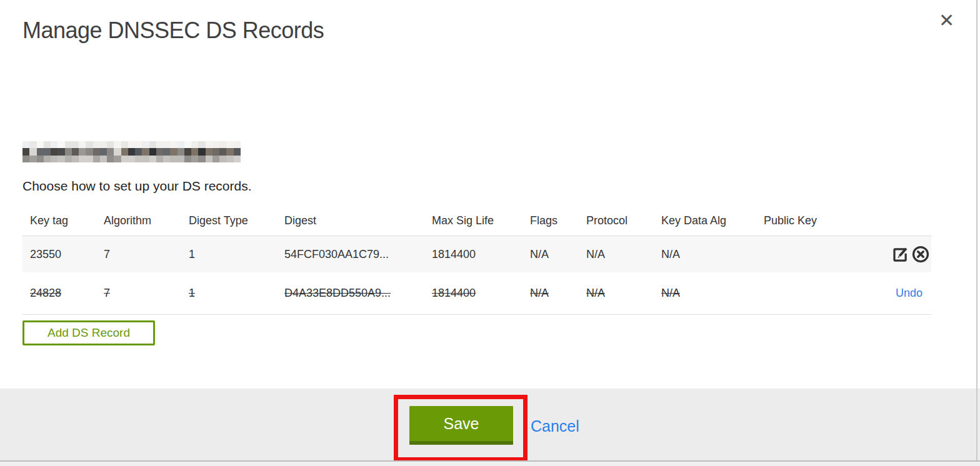  I want to click on add-ds-record-button: Add DS Record, so click(89, 333).